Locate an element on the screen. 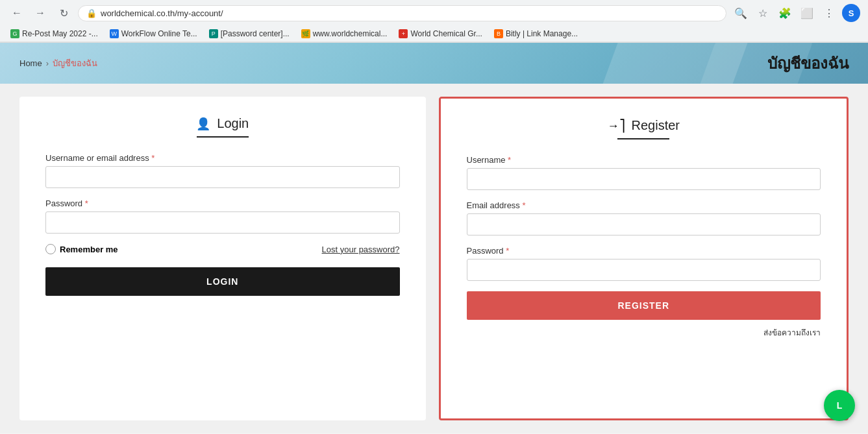 Image resolution: width=868 pixels, height=434 pixels. reg-password-required: * is located at coordinates (508, 250).